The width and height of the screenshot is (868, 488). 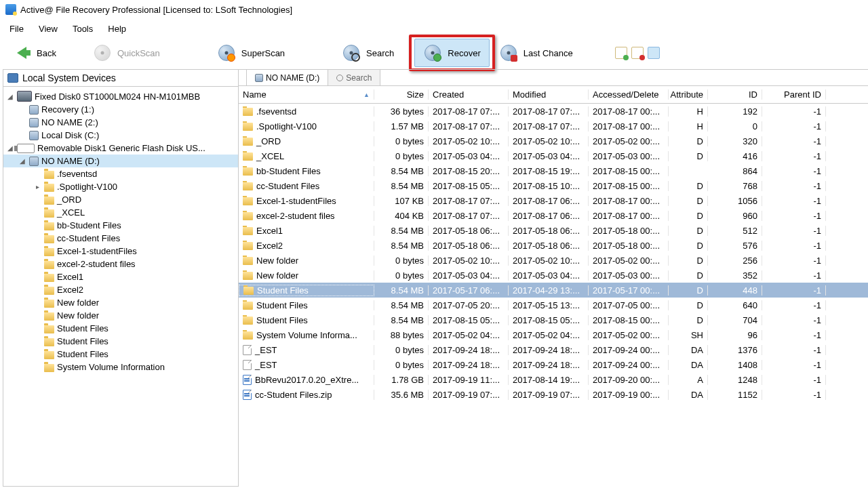 What do you see at coordinates (553, 305) in the screenshot?
I see `table-row: Student Files8.54 MB2017-07-05 20:...201…` at bounding box center [553, 305].